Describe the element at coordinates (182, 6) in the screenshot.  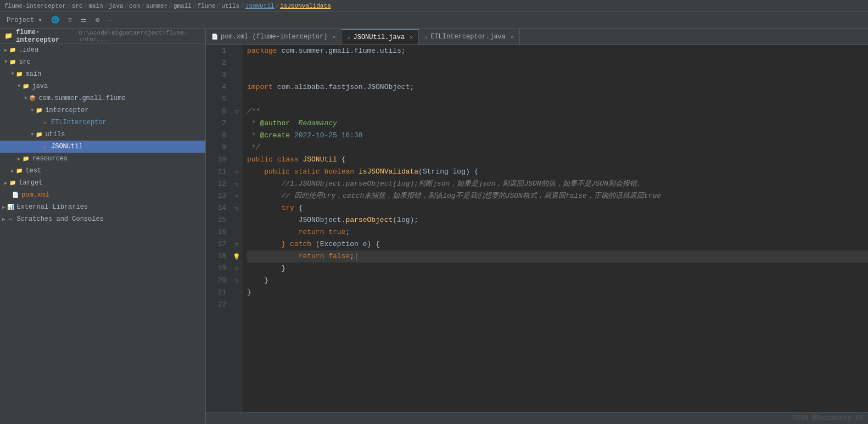
I see `breadcrumb-item: gmail` at that location.